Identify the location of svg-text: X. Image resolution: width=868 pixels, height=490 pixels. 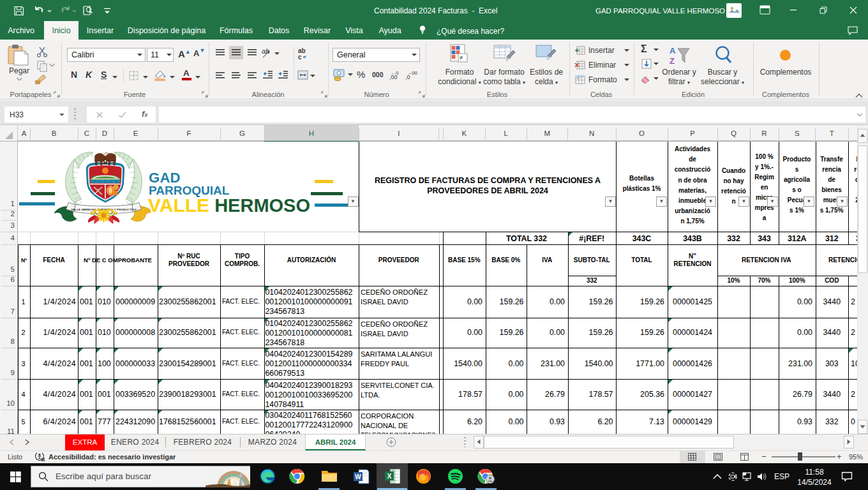
(389, 476).